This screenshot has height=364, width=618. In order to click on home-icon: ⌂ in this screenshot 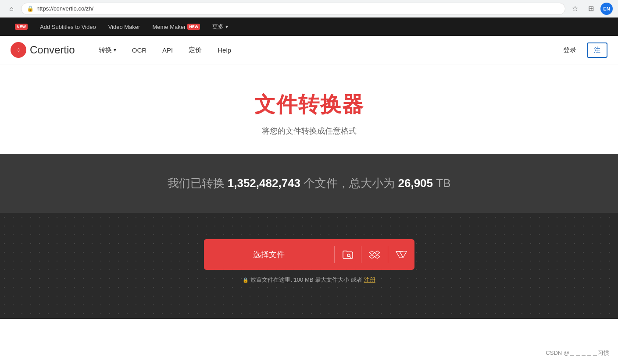, I will do `click(11, 9)`.